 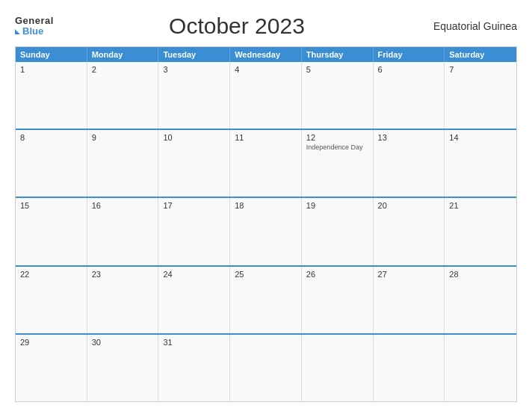 What do you see at coordinates (266, 55) in the screenshot?
I see `days-header: Sunday Monday Tuesday Wednesday Thursday…` at bounding box center [266, 55].